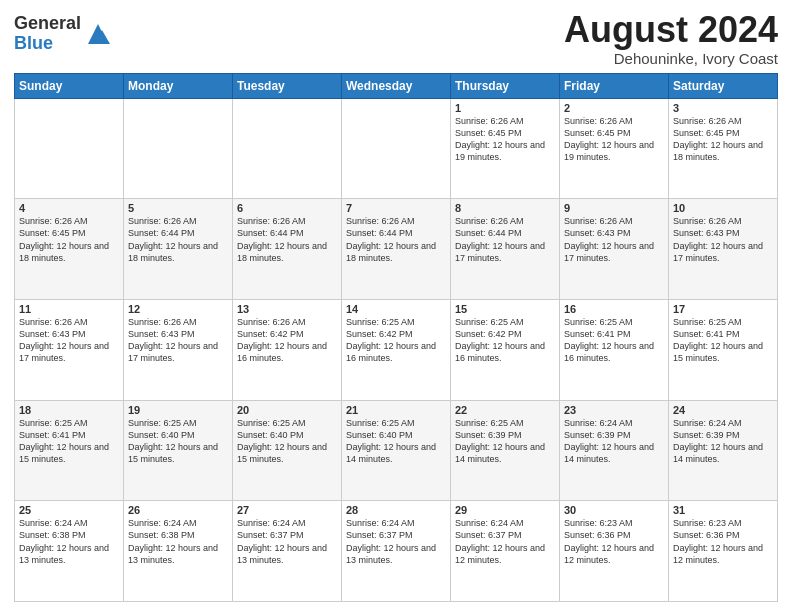  Describe the element at coordinates (69, 410) in the screenshot. I see `day-number: 18` at that location.